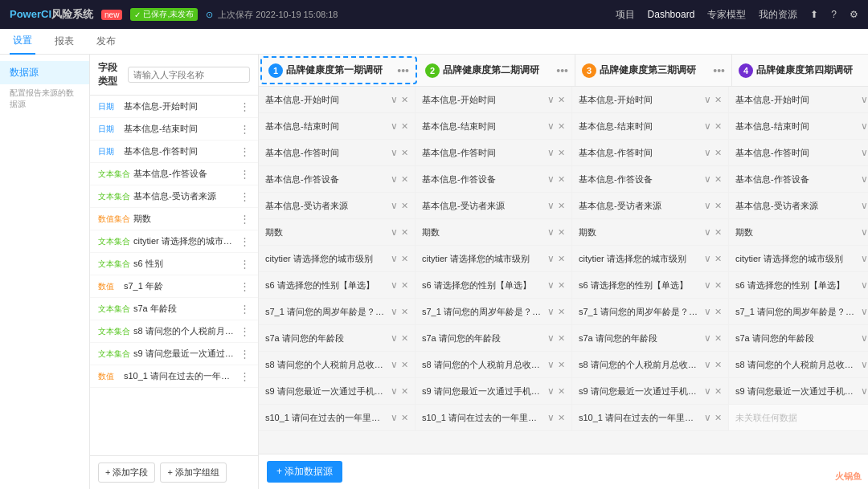 The height and width of the screenshot is (489, 868). Describe the element at coordinates (654, 71) in the screenshot. I see `survey-col: 3 品牌健康度第三期调研 •••` at that location.